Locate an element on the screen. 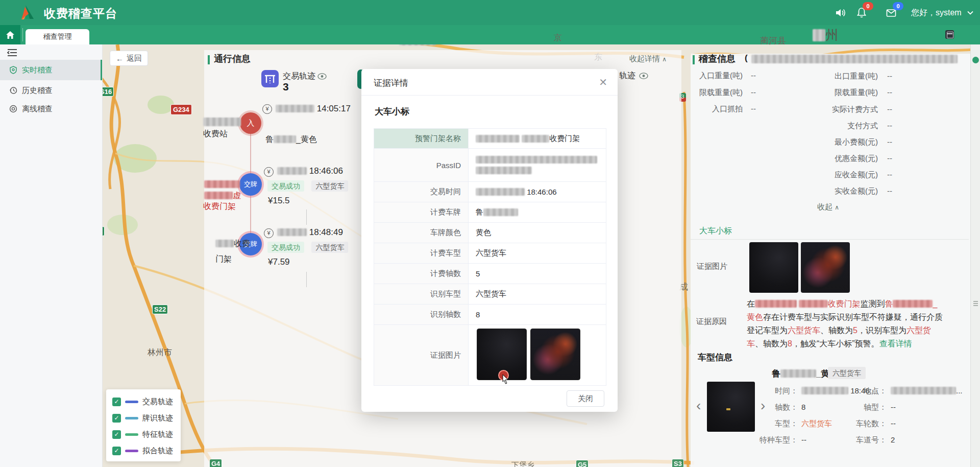 The width and height of the screenshot is (980, 467). entry-3-tags: 交易成功 六型货车 is located at coordinates (308, 247).